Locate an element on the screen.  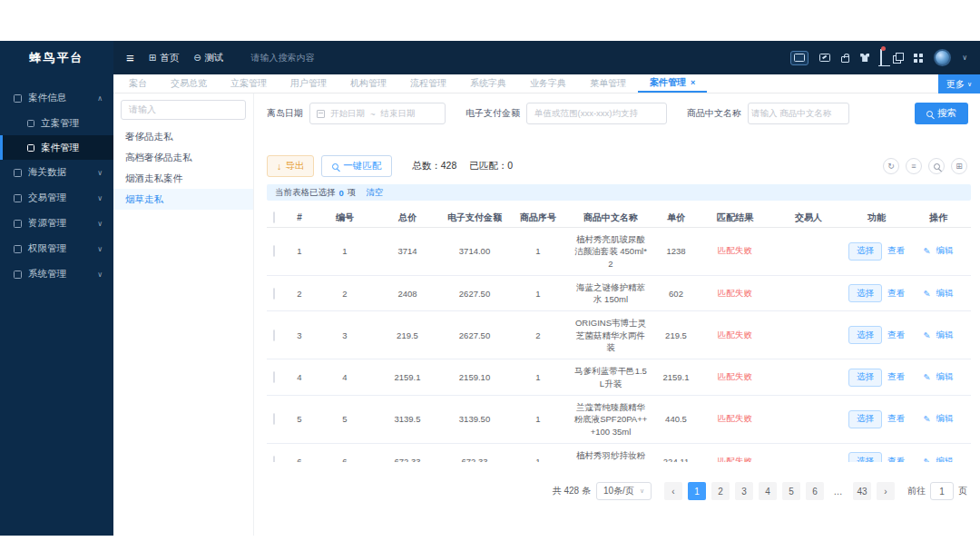
clear-selection-link: 清空 is located at coordinates (374, 192).